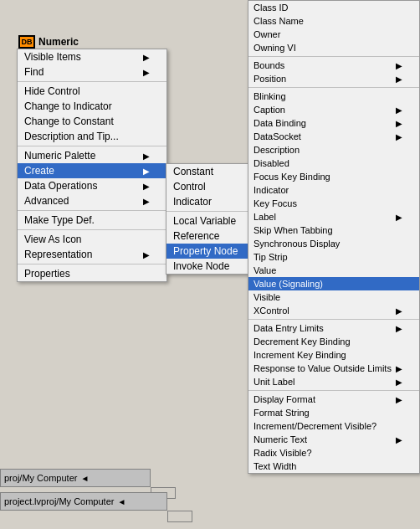 The image size is (420, 529). Describe the element at coordinates (334, 399) in the screenshot. I see `menu-item-display-format: Display Format▶` at that location.